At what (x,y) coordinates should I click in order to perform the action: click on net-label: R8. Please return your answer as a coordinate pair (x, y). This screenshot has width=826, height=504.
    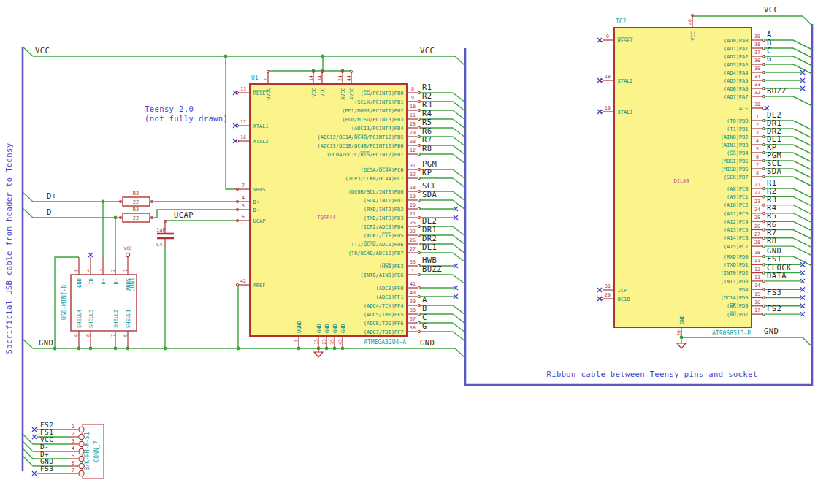
    Looking at the image, I should click on (771, 240).